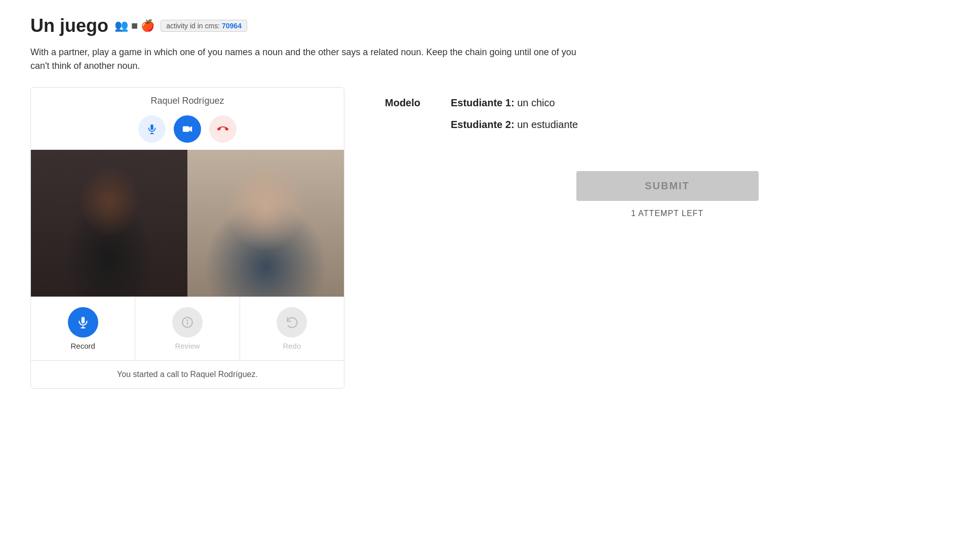 The width and height of the screenshot is (980, 545). I want to click on person-right-video, so click(265, 223).